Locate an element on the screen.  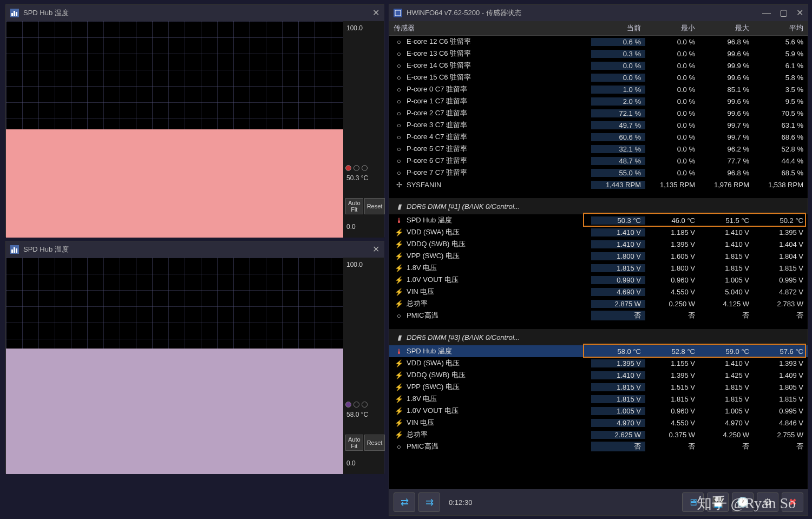
sensor-row: ⚡VDD (SWA) 电压1.410 V1.185 V1.410 V1.395 … is located at coordinates (599, 232).